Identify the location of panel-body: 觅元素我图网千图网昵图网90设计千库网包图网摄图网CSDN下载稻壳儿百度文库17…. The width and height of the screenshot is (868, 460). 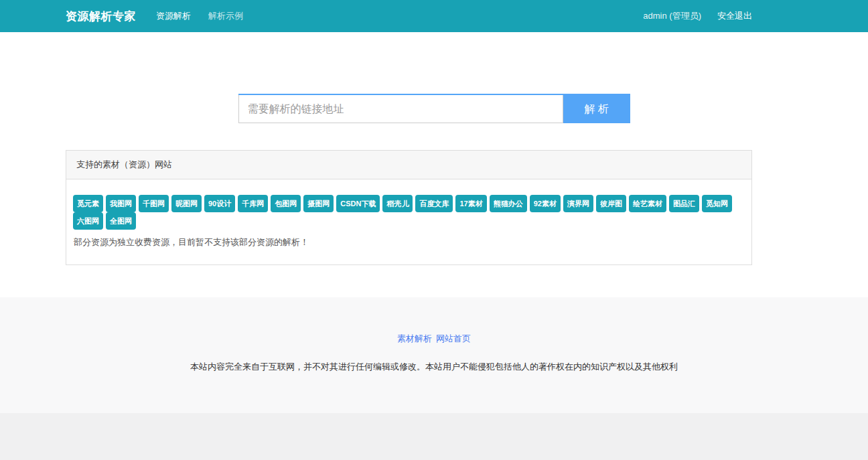
(409, 222).